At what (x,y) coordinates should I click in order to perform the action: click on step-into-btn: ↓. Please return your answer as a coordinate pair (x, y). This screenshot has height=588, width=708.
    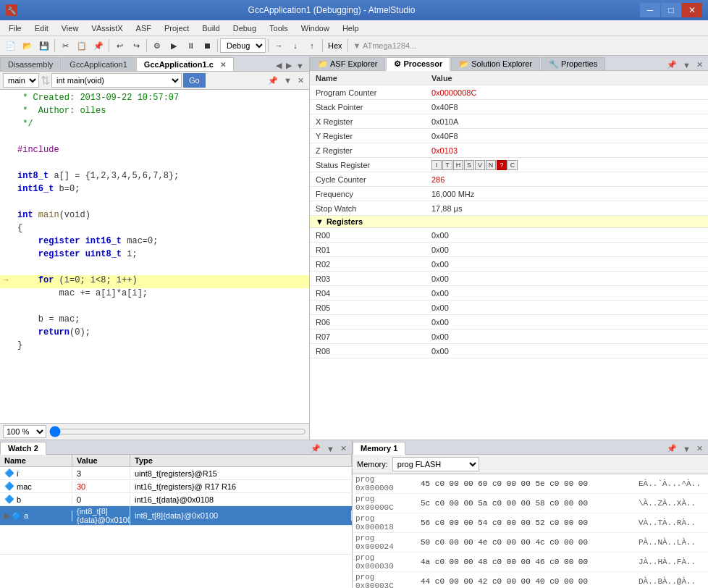
    Looking at the image, I should click on (295, 46).